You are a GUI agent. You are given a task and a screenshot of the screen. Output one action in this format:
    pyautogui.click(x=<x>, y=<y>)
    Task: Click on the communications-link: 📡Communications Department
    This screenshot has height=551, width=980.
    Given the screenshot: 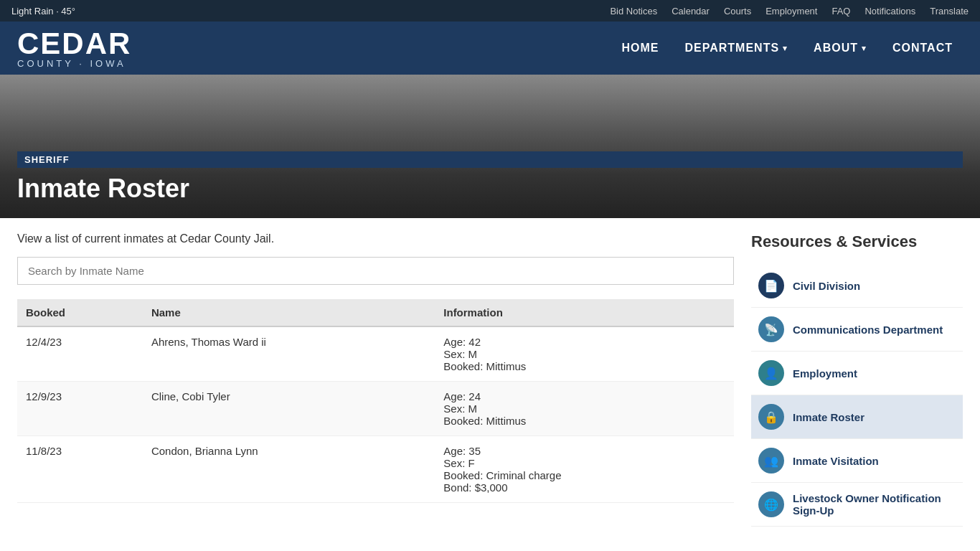 What is the action you would take?
    pyautogui.click(x=857, y=330)
    